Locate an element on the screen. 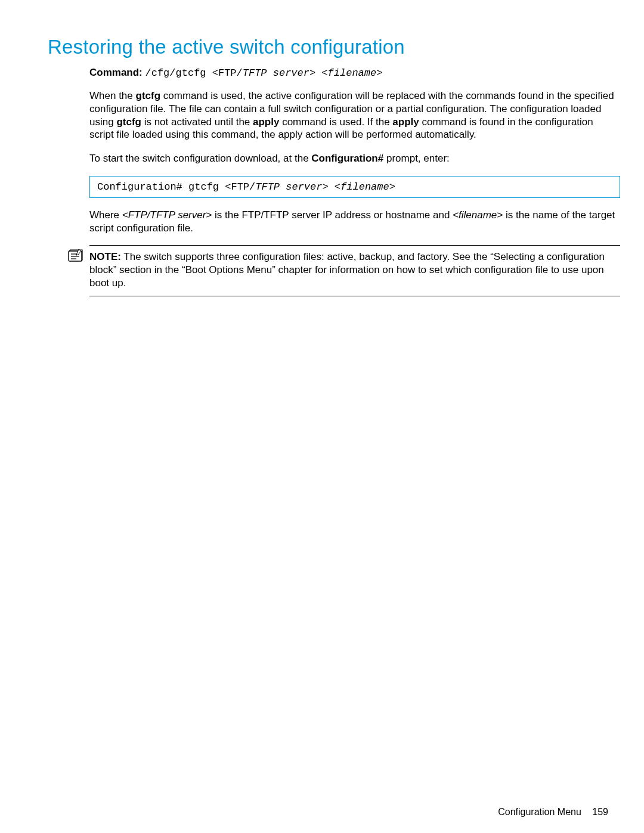  paragraph-3: Where <FTP/TFTP server> is the FTP/TFTP … is located at coordinates (355, 222).